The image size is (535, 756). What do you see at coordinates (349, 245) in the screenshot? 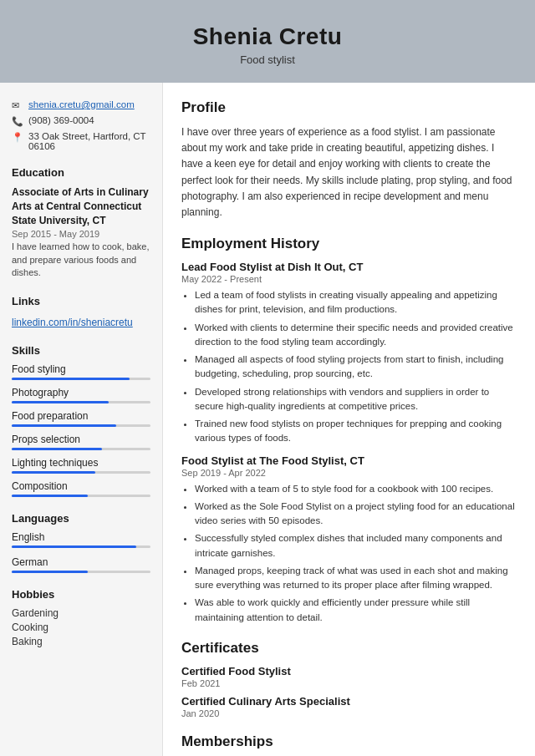
I see `employment-title: Employment History` at bounding box center [349, 245].